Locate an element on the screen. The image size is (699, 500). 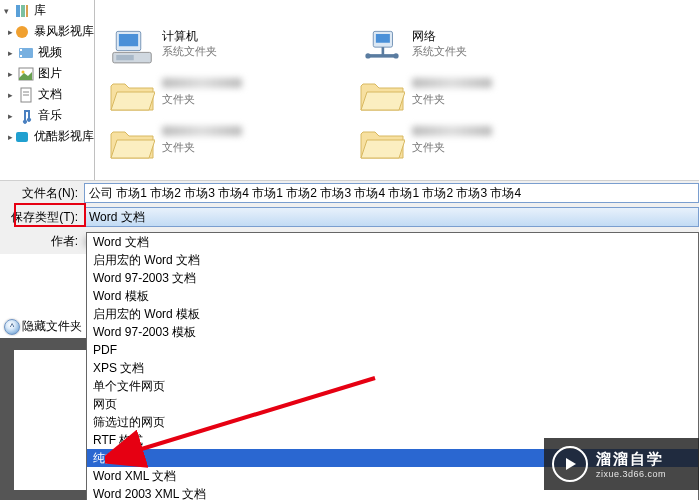
savetype-option: Word 97-2003 模板 is located at coordinates (392, 332).